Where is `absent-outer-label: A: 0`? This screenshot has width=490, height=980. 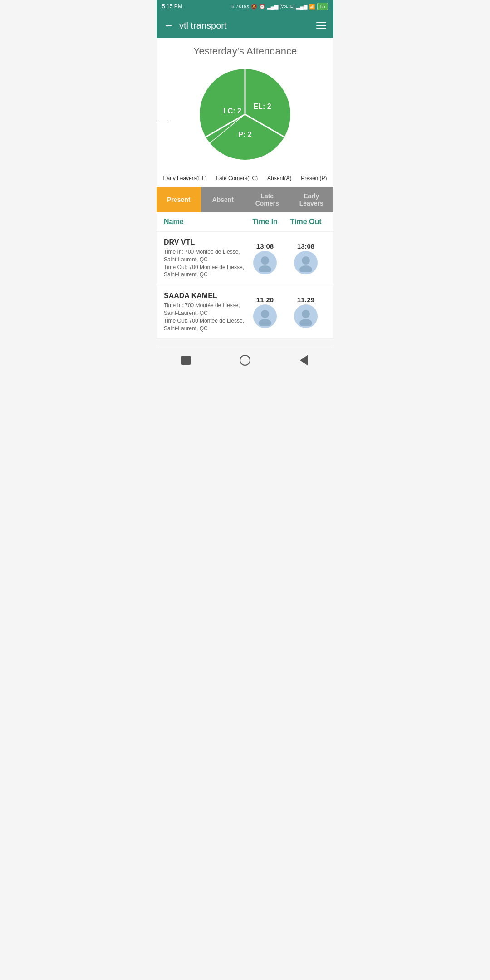
absent-outer-label: A: 0 is located at coordinates (163, 123).